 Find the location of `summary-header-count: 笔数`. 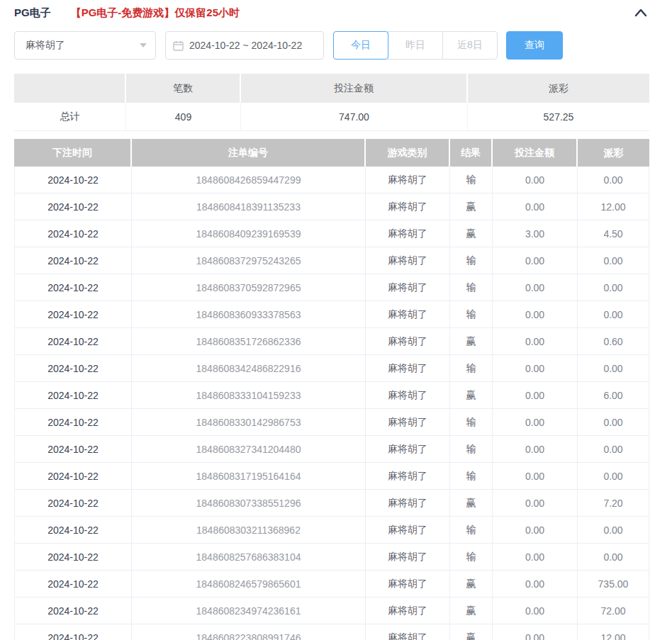

summary-header-count: 笔数 is located at coordinates (184, 88).